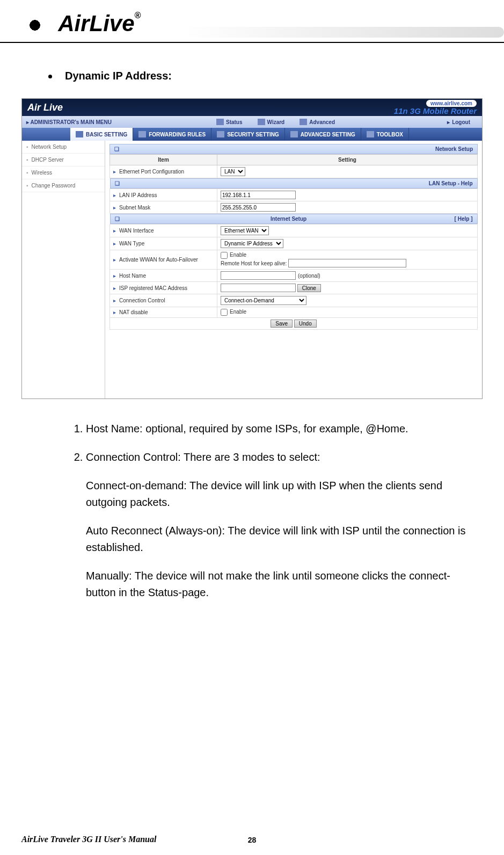 The height and width of the screenshot is (855, 504). I want to click on wwan-enable-label: Enable, so click(238, 255).